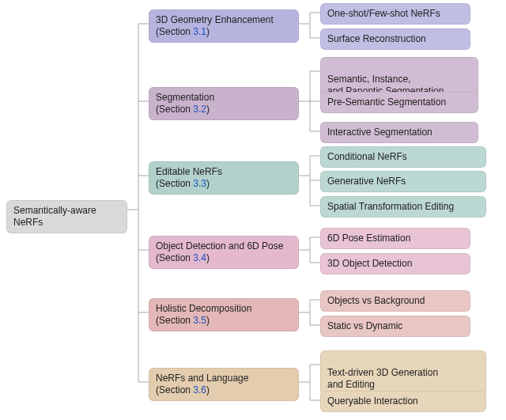 The height and width of the screenshot is (420, 506). What do you see at coordinates (373, 401) in the screenshot?
I see `leaf-label: Queryable Interaction` at bounding box center [373, 401].